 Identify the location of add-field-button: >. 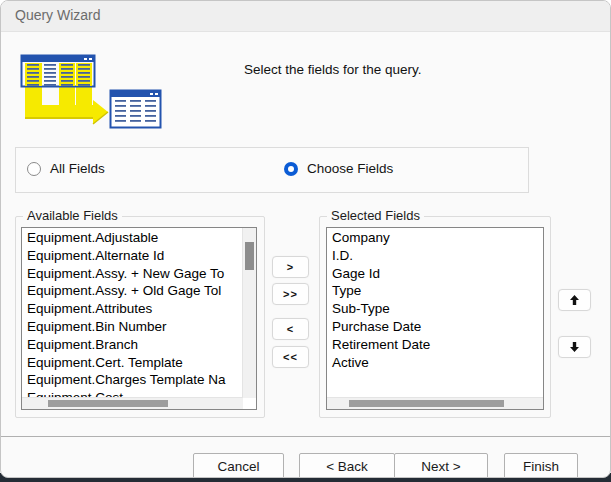
(290, 267).